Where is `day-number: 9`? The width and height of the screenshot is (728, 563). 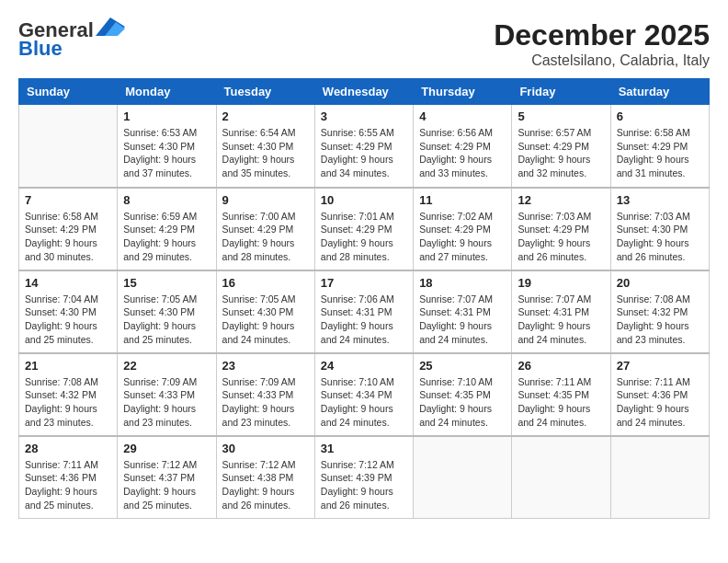
day-number: 9 is located at coordinates (266, 201).